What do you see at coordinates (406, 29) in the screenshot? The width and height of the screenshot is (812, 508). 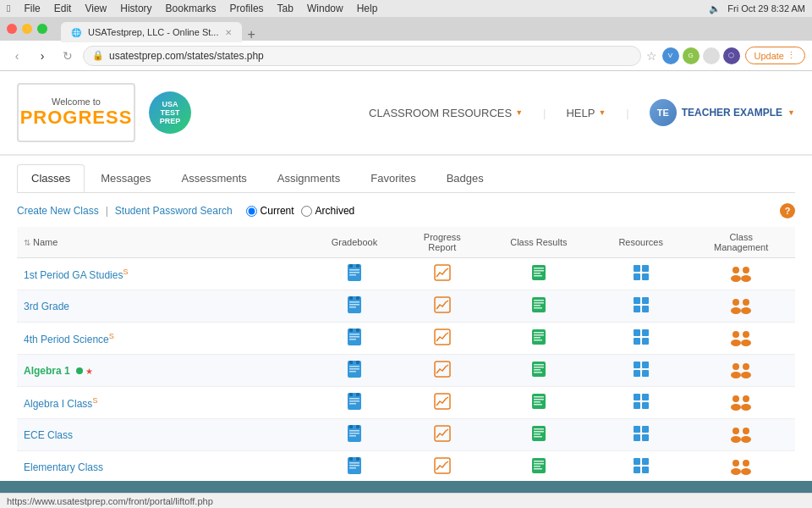 I see `title-bar: 🌐 USATestprep, LLC - Online St... ✕ +` at bounding box center [406, 29].